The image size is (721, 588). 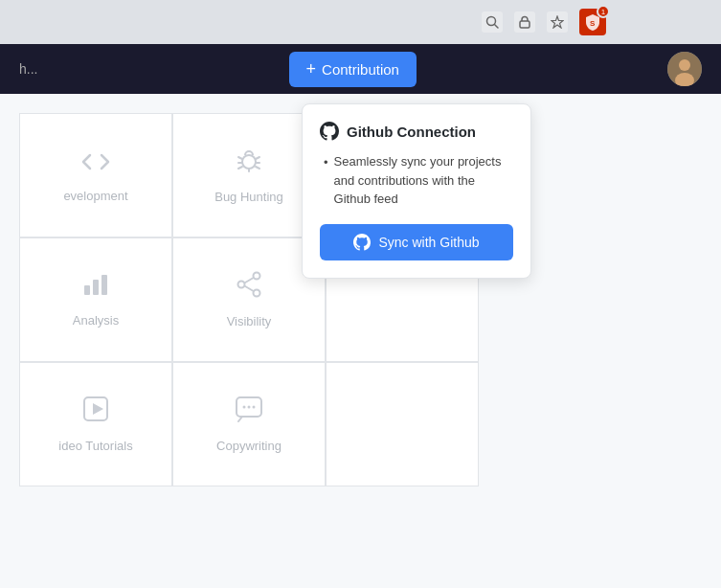 I want to click on shield-icon: S 1, so click(x=593, y=22).